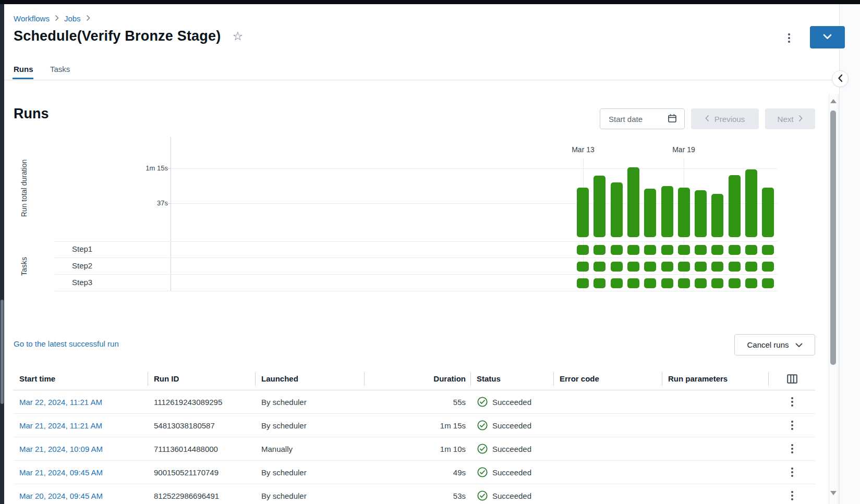  I want to click on column-header-start-time: Start time, so click(81, 378).